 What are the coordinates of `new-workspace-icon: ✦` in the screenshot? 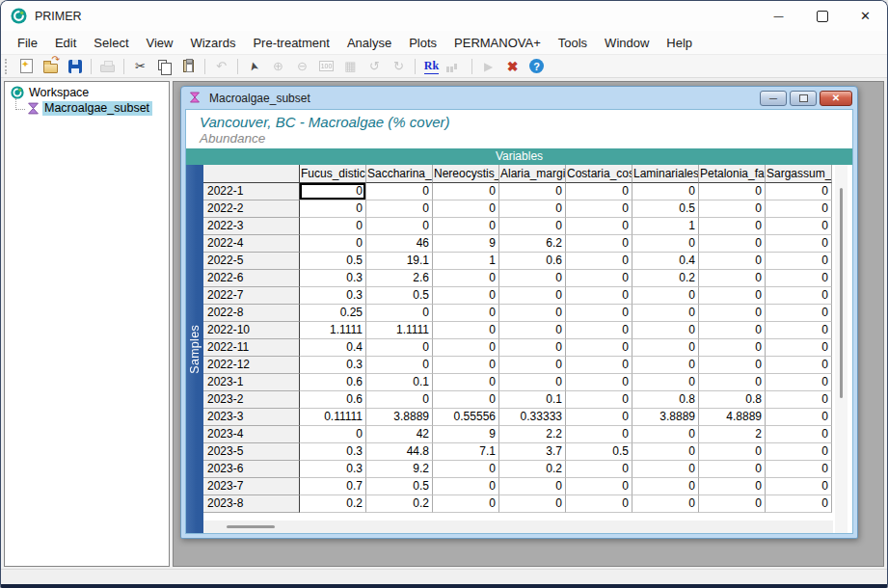 It's located at (27, 67).